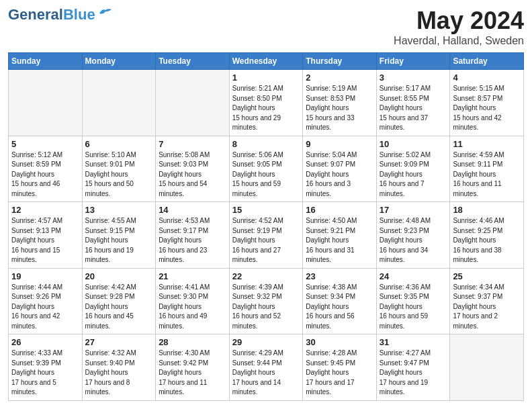 This screenshot has width=532, height=411. What do you see at coordinates (46, 277) in the screenshot?
I see `day-number: 19` at bounding box center [46, 277].